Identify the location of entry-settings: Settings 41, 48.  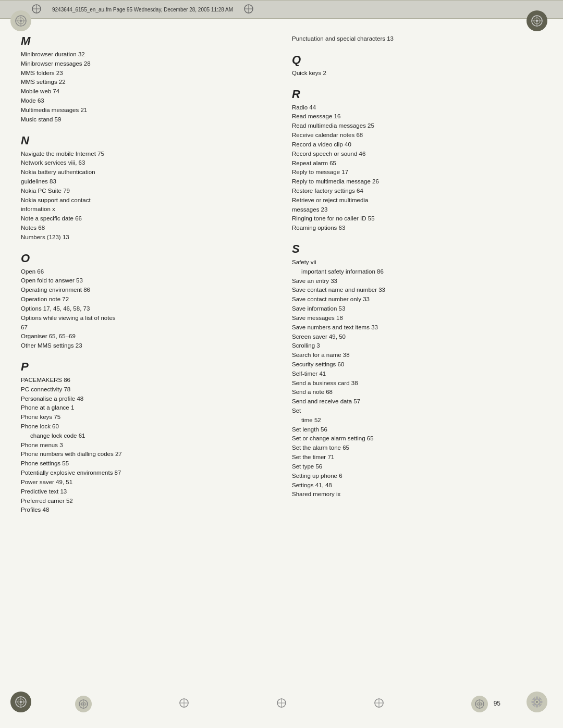
(417, 486).